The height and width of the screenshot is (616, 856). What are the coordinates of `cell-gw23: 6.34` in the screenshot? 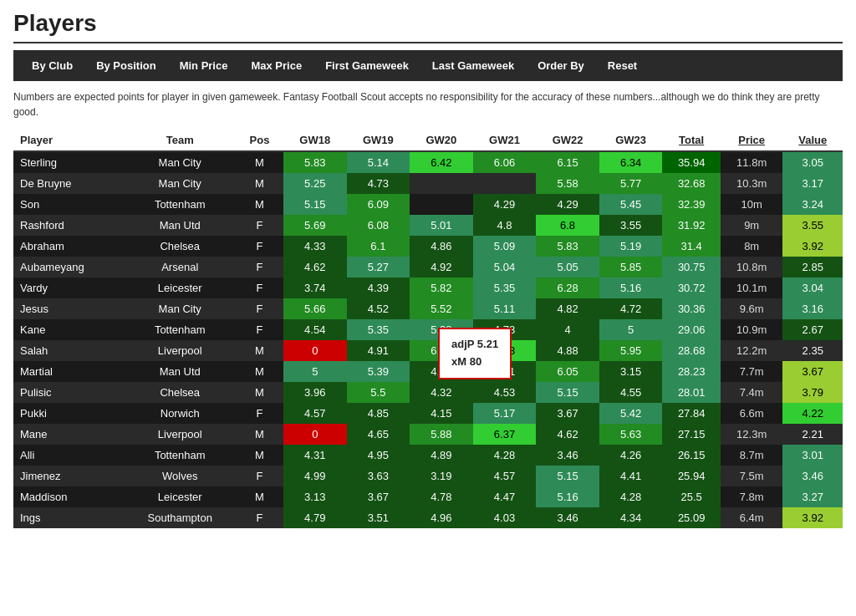 It's located at (631, 162).